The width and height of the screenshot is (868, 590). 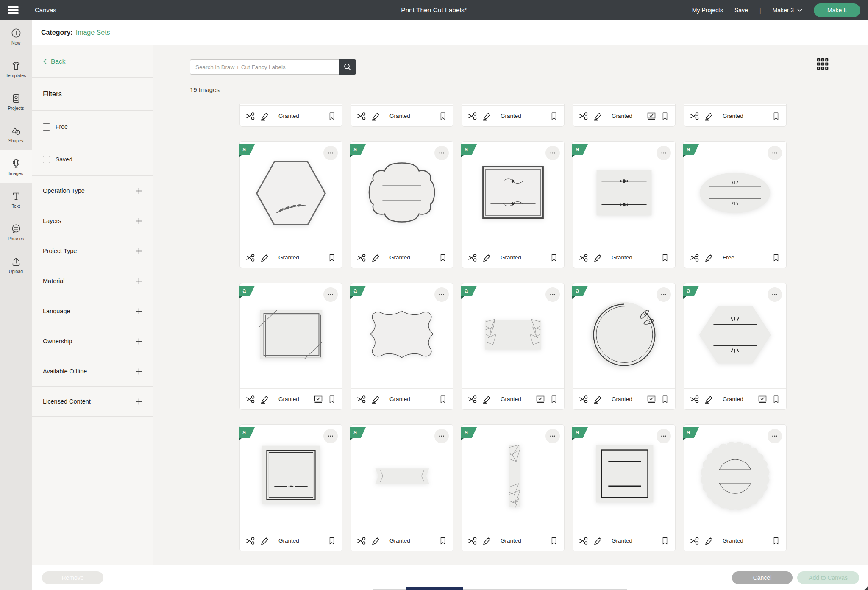 I want to click on filter-section-project-type: Project Type, so click(x=92, y=251).